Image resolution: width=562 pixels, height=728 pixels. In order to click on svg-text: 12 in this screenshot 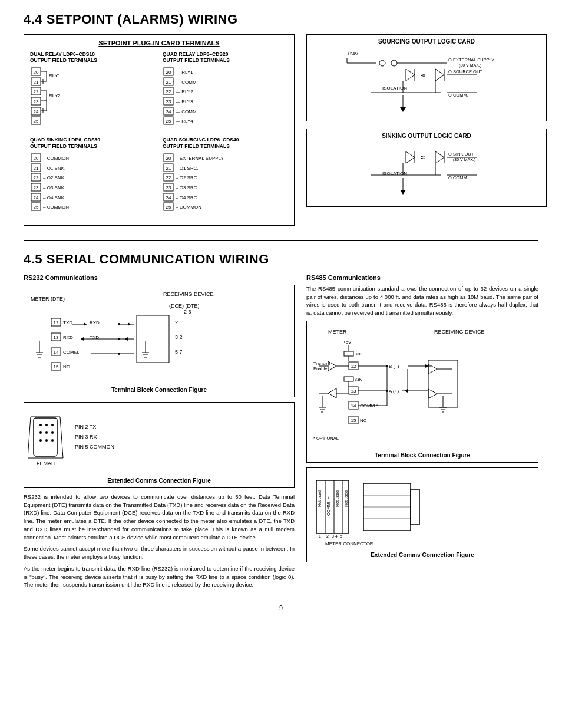, I will do `click(353, 367)`.